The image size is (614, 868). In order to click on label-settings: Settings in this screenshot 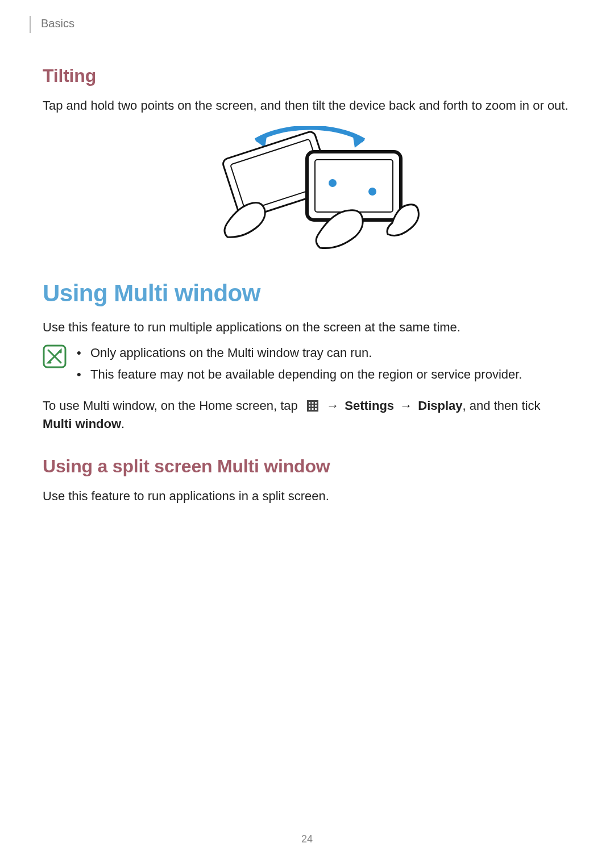, I will do `click(370, 406)`.